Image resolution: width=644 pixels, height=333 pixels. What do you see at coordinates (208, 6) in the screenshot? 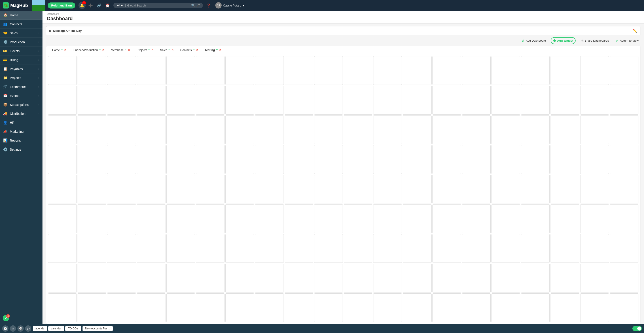
I see `help-icon: ❓` at bounding box center [208, 6].